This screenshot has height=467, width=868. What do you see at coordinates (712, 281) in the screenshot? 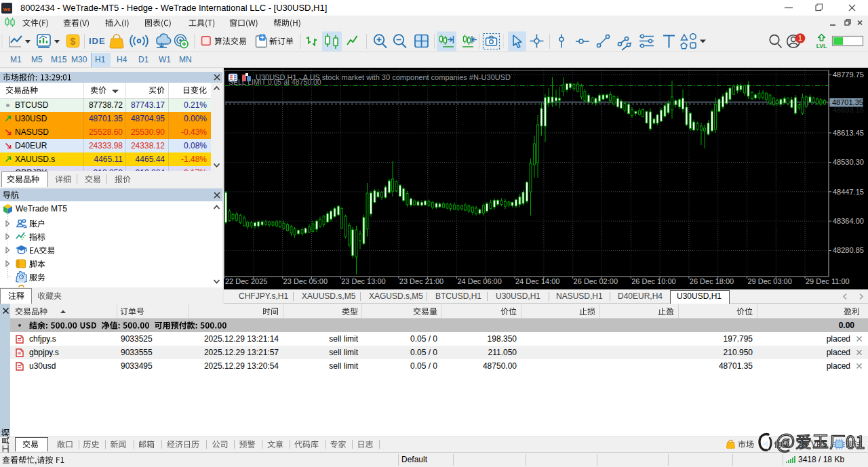
I see `svg-text: 26 Dec 18:00` at bounding box center [712, 281].